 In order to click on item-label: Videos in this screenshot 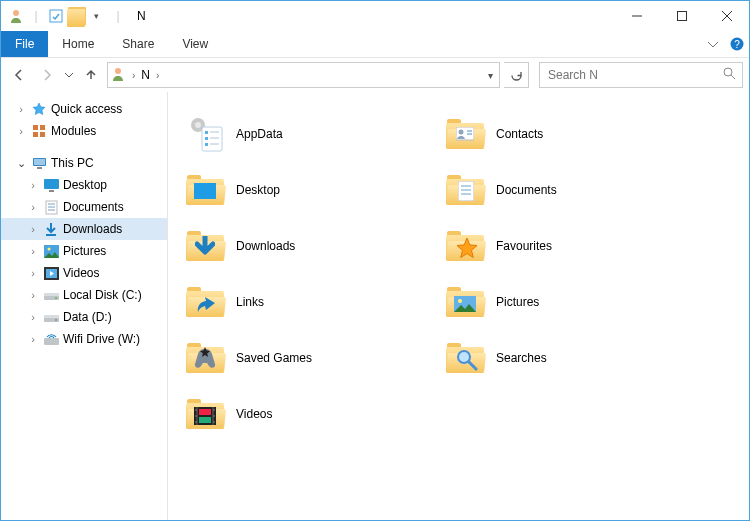, I will do `click(254, 414)`.